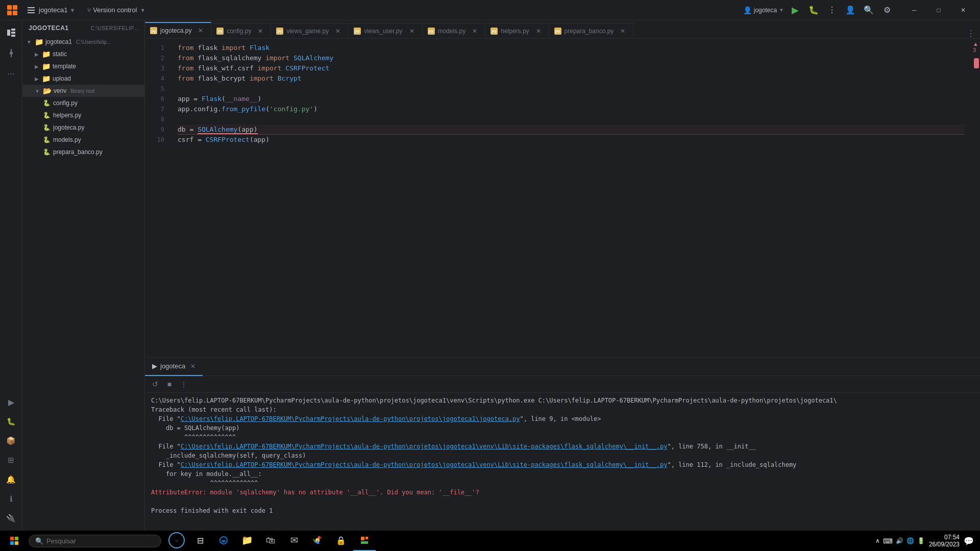  Describe the element at coordinates (850, 10) in the screenshot. I see `account-icon: 👤` at that location.